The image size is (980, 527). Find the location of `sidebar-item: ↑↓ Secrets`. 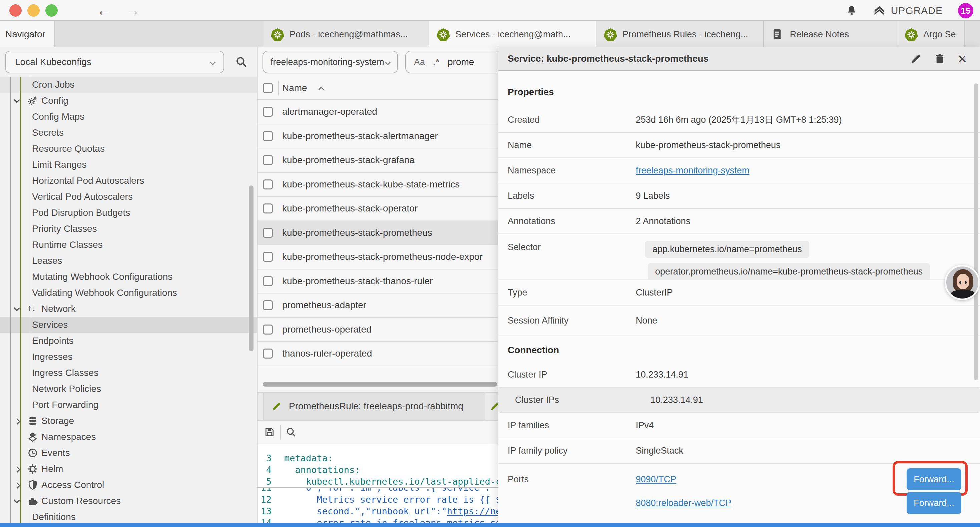

sidebar-item: ↑↓ Secrets is located at coordinates (129, 133).